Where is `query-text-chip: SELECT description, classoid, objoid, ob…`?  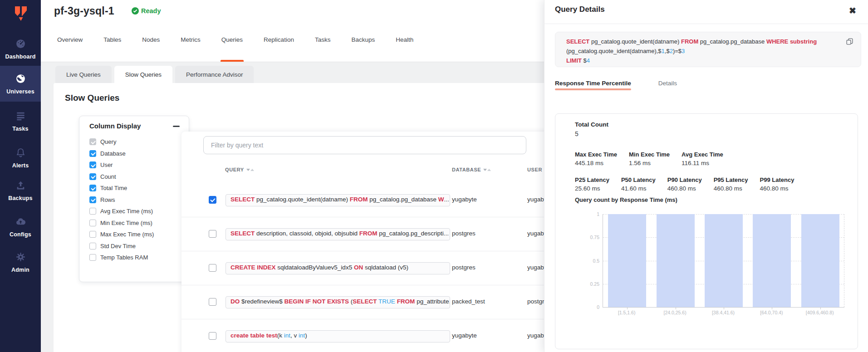
query-text-chip: SELECT description, classoid, objoid, ob… is located at coordinates (338, 234).